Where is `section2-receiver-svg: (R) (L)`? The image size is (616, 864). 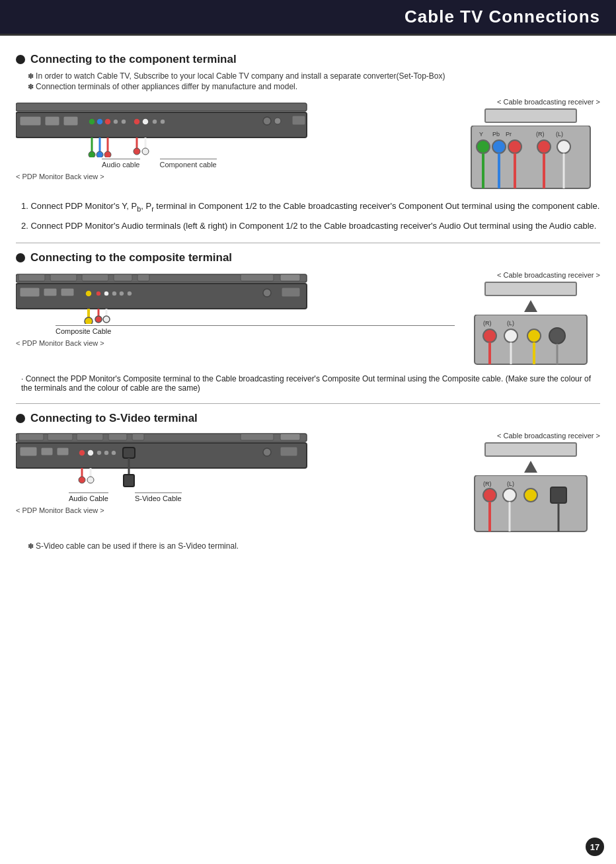 section2-receiver-svg: (R) (L) is located at coordinates (531, 341).